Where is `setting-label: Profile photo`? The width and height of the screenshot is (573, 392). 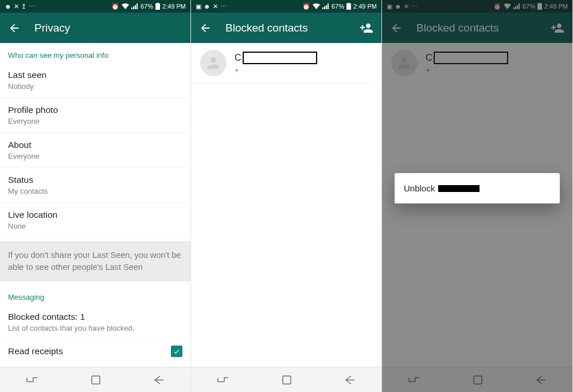
setting-label: Profile photo is located at coordinates (95, 110).